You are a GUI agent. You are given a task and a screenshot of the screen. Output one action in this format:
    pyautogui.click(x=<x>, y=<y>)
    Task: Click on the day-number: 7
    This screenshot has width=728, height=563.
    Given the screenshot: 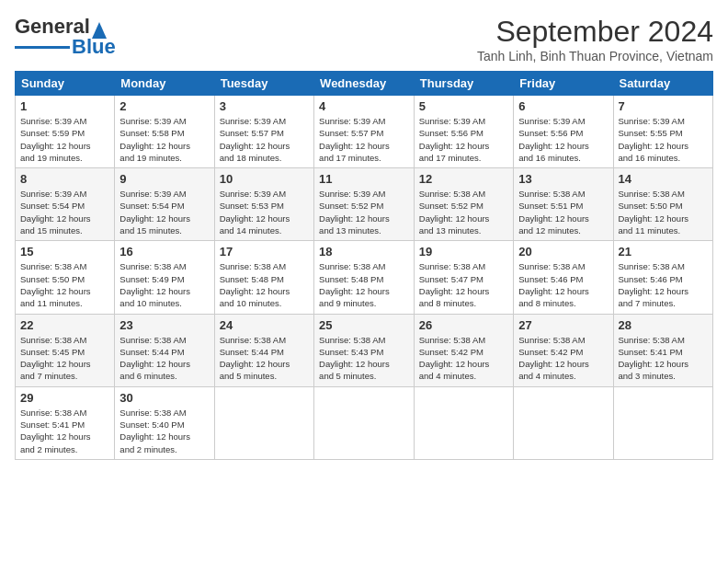 What is the action you would take?
    pyautogui.click(x=664, y=107)
    